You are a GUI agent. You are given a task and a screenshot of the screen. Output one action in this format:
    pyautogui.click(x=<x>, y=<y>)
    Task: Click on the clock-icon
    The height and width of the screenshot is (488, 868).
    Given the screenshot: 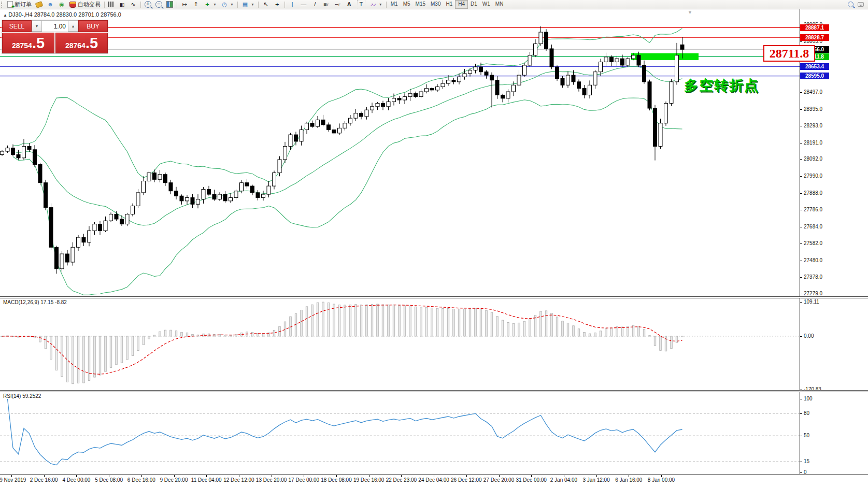 What is the action you would take?
    pyautogui.click(x=224, y=4)
    